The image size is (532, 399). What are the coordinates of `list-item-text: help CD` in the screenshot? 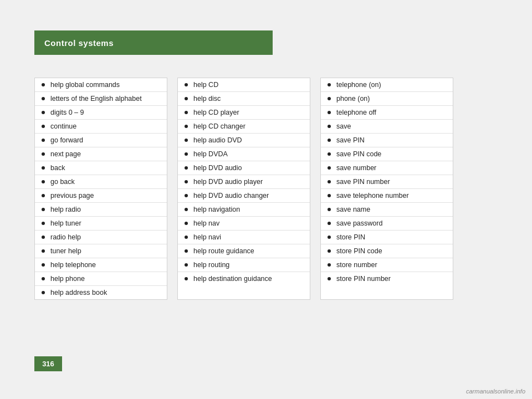 It's located at (206, 85).